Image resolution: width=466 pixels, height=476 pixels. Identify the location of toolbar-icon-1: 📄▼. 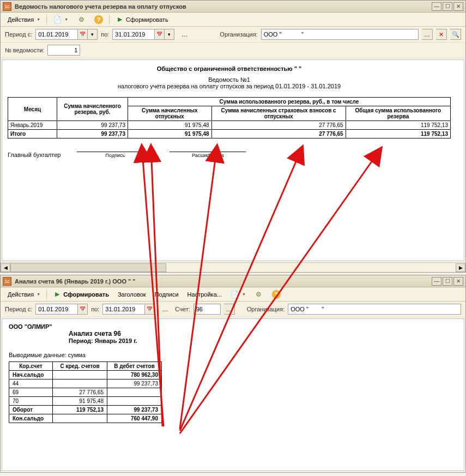
(60, 20).